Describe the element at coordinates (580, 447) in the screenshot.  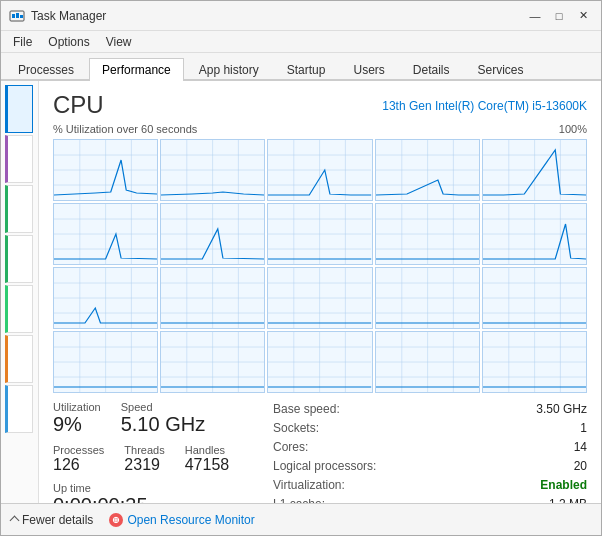
I see `cores-value: 14` at that location.